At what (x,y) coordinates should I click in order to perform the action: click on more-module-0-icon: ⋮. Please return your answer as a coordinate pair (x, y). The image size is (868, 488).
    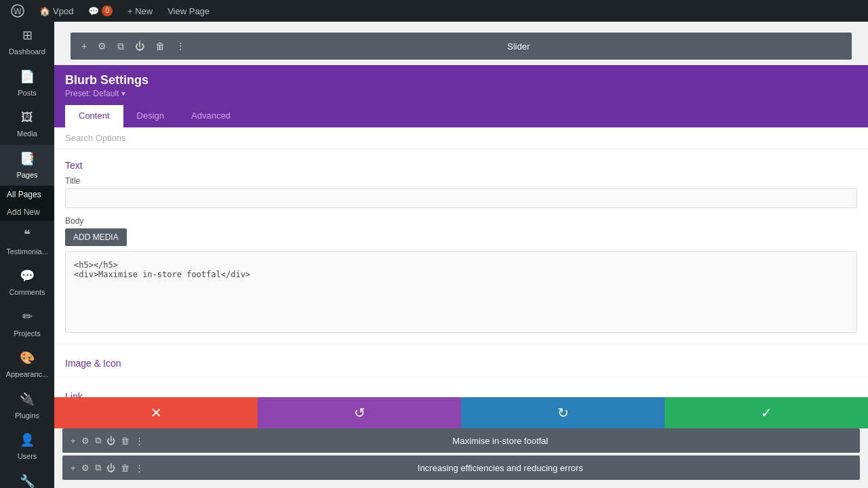
    Looking at the image, I should click on (140, 441).